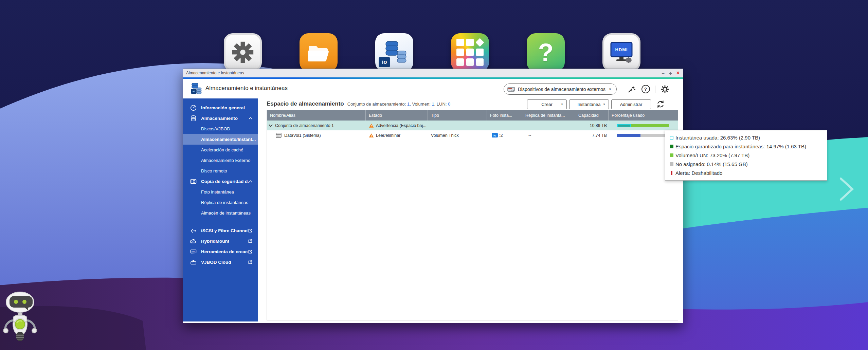 The width and height of the screenshot is (868, 350). Describe the element at coordinates (388, 135) in the screenshot. I see `volume-status: Leer/eliminar` at that location.